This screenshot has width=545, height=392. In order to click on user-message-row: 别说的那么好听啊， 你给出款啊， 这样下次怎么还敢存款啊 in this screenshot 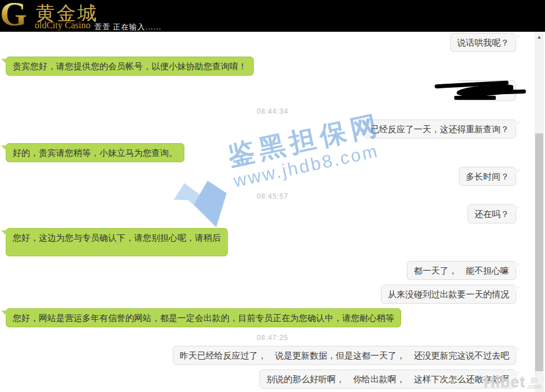, I will do `click(273, 379)`.